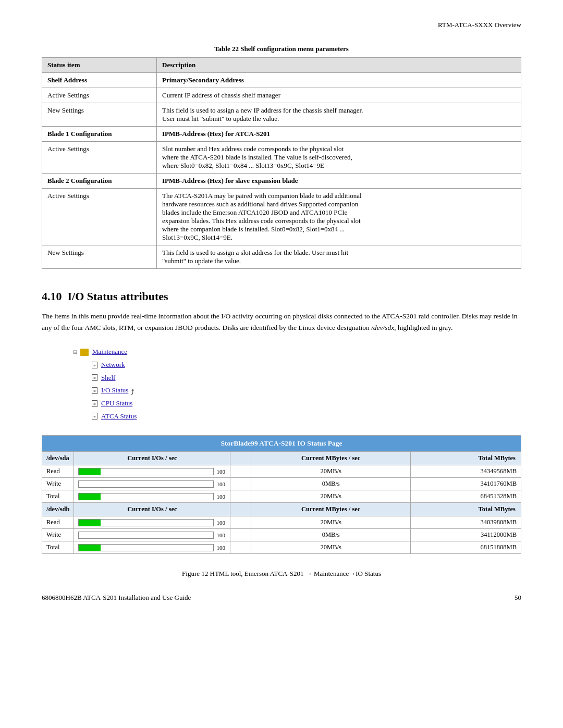 The height and width of the screenshot is (728, 563). I want to click on io-total-mb: 34101760MB, so click(466, 484).